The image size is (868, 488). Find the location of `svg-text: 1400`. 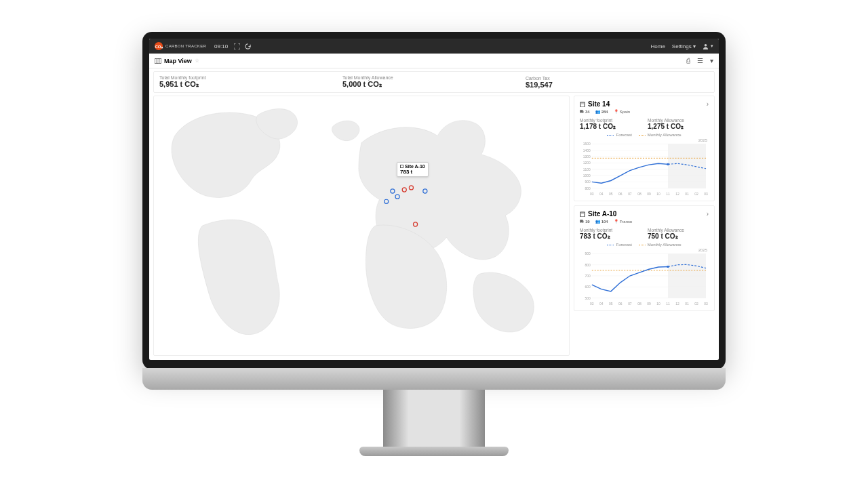

svg-text: 1400 is located at coordinates (587, 150).